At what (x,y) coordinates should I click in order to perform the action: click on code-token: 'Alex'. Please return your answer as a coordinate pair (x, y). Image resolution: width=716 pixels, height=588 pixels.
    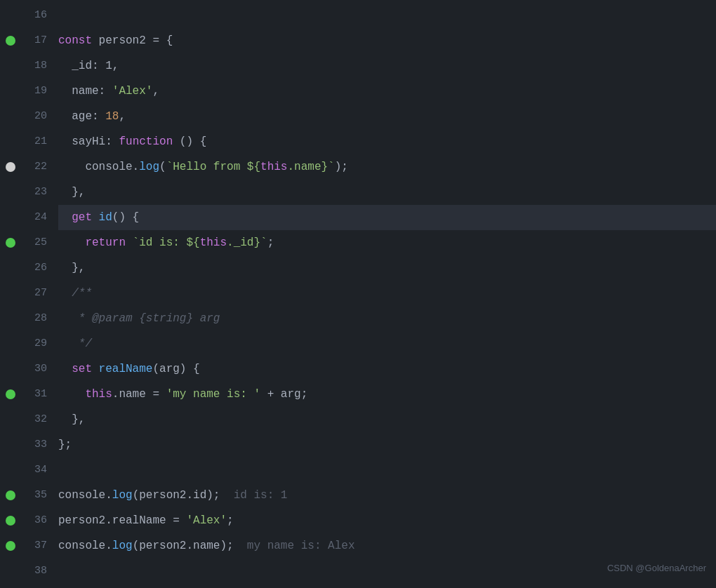
    Looking at the image, I should click on (133, 91).